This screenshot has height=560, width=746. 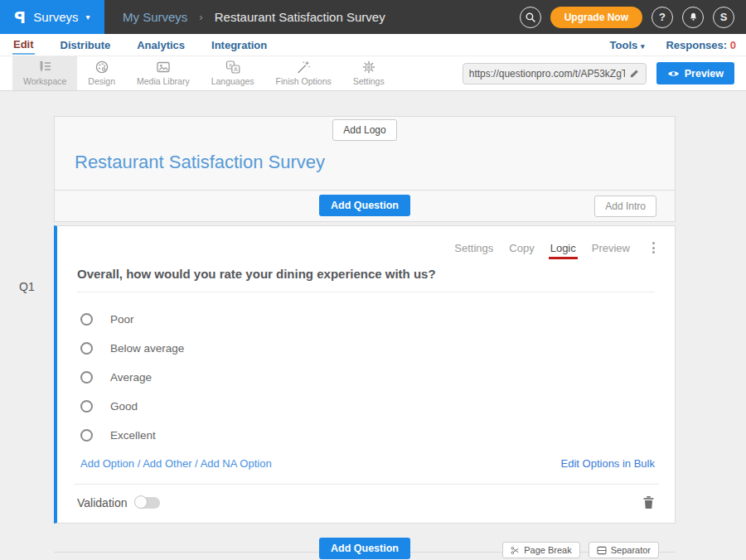 I want to click on option-label: Excellent, so click(x=133, y=436).